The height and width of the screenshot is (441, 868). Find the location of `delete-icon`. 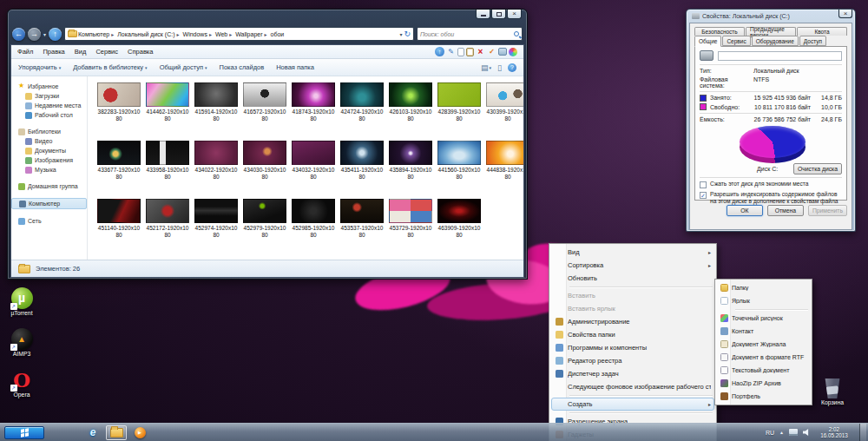

delete-icon is located at coordinates (481, 52).